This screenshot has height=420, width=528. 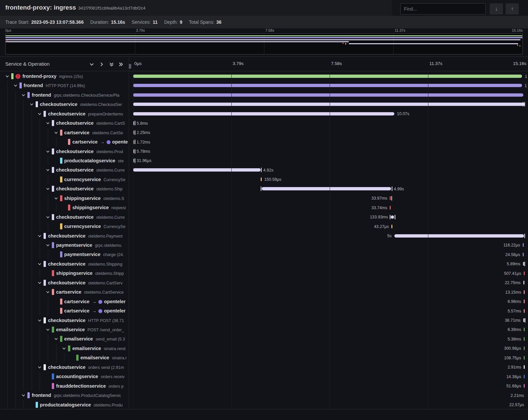 What do you see at coordinates (264, 226) in the screenshot?
I see `span-row: currencyserviceCurrencySe43.27μs` at bounding box center [264, 226].